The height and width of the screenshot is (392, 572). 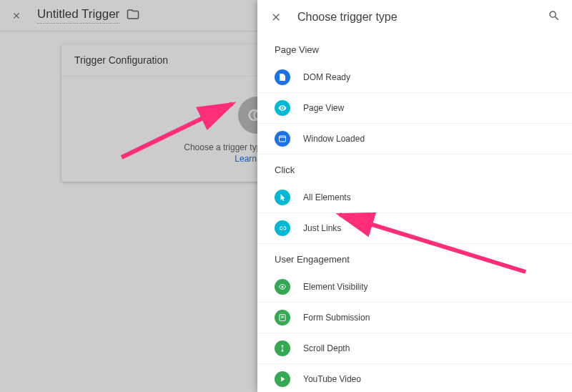 I want to click on trigger-type-row: DOM Ready, so click(x=415, y=77).